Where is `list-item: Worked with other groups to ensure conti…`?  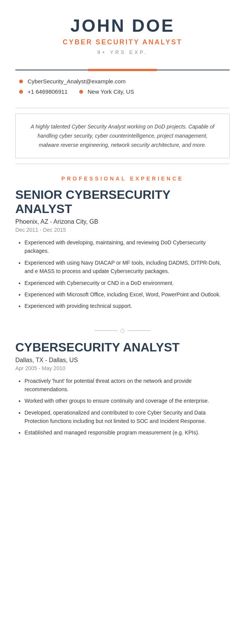
list-item: Worked with other groups to ensure conti… is located at coordinates (127, 401).